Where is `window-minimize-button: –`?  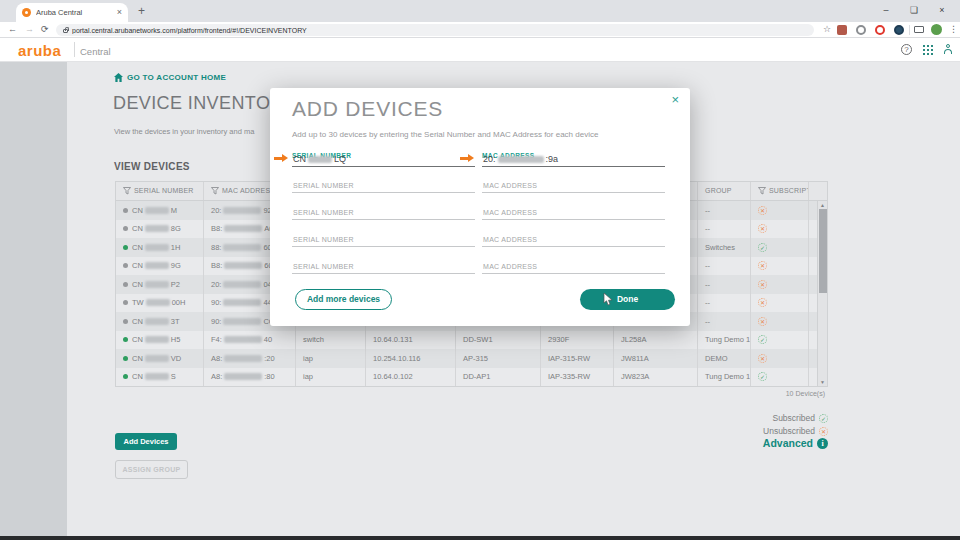
window-minimize-button: – is located at coordinates (886, 11).